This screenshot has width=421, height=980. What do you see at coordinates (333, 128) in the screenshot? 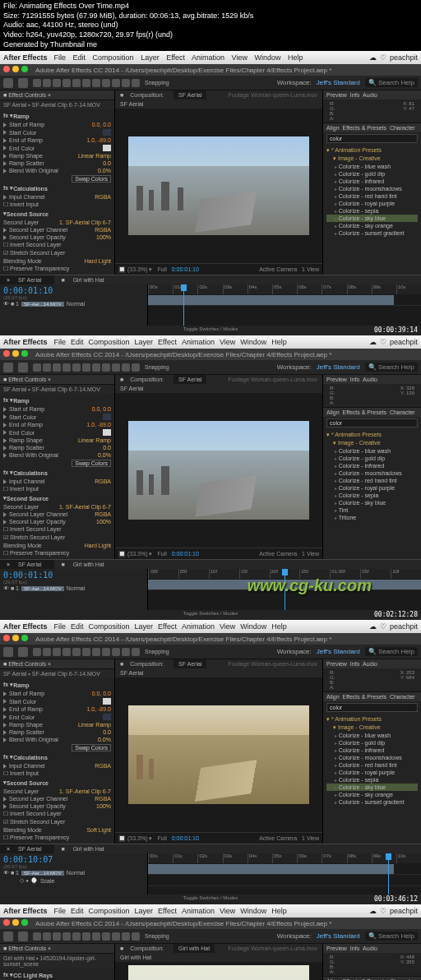
I see `align-tab: Align` at bounding box center [333, 128].